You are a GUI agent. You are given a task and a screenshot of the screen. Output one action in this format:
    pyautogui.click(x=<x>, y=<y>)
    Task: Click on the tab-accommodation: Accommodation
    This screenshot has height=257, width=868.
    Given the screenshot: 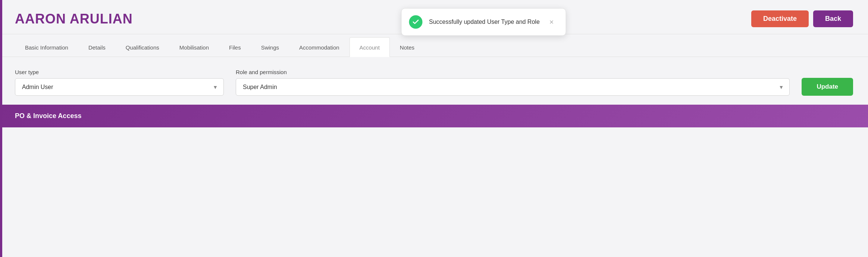 What is the action you would take?
    pyautogui.click(x=319, y=47)
    